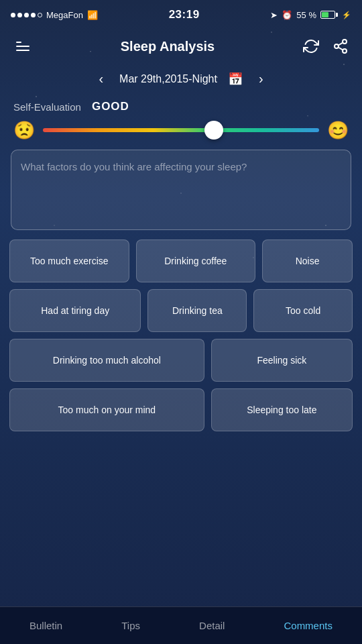 Image resolution: width=362 pixels, height=644 pixels. I want to click on tags-row-4: Too much on your mind Sleeping too late, so click(181, 410).